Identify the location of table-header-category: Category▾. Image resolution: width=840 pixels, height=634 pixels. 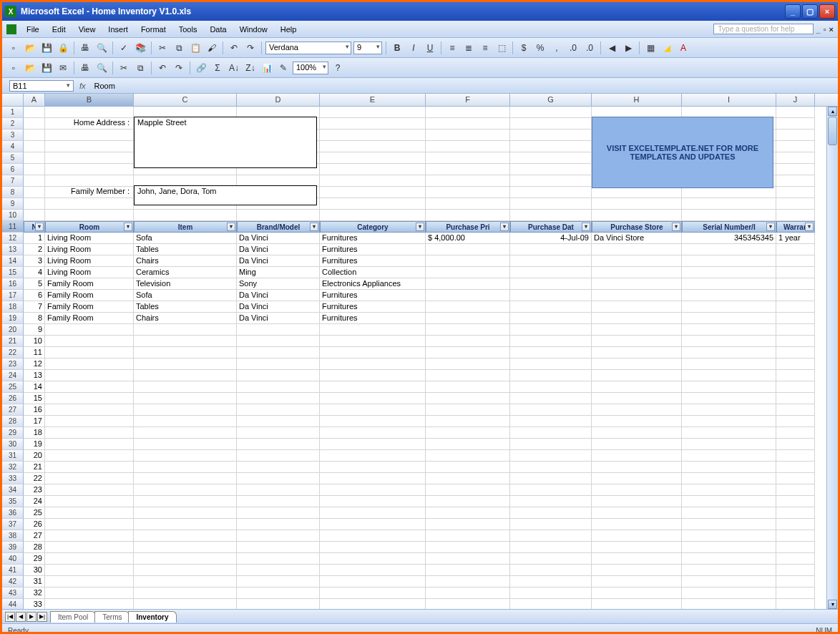
(373, 227).